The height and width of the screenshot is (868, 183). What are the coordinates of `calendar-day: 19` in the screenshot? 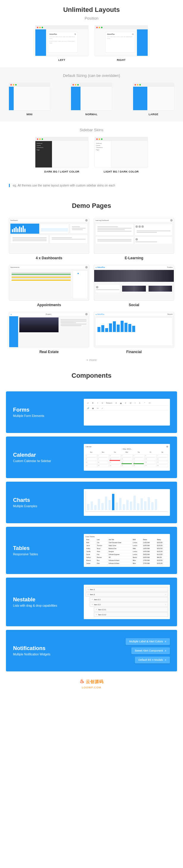 It's located at (139, 462).